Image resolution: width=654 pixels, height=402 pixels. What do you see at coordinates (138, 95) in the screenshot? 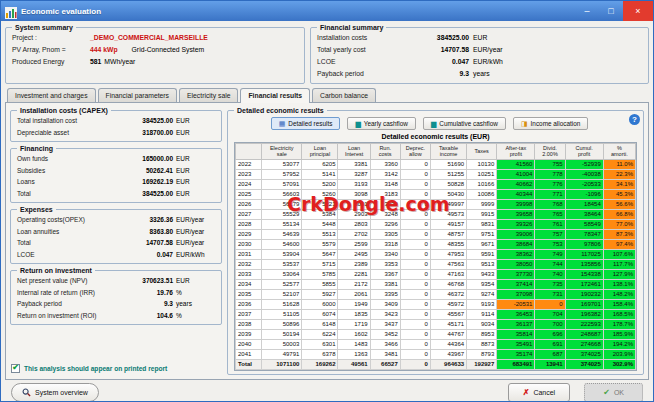
I see `tab-financial-parameters: Financial parameters` at bounding box center [138, 95].